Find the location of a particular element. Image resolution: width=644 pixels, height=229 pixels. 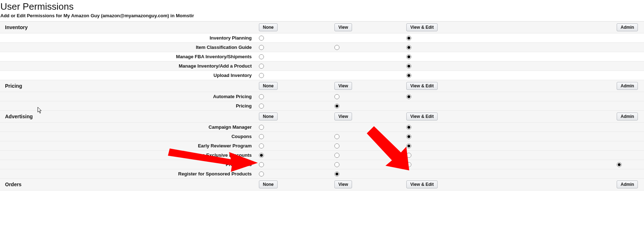

permission-label: Prime Exclusive Discounts is located at coordinates (128, 155).